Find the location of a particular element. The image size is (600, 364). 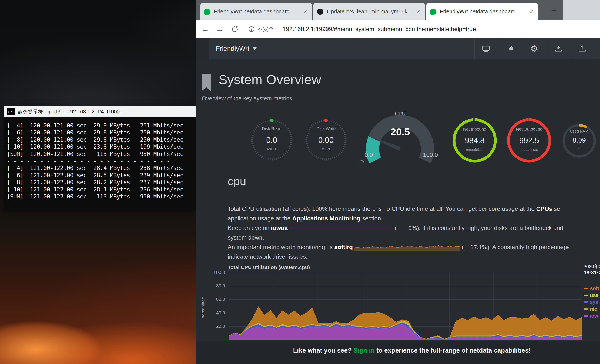

signin-banner: Like what you see? Sign in to experience… is located at coordinates (398, 352).